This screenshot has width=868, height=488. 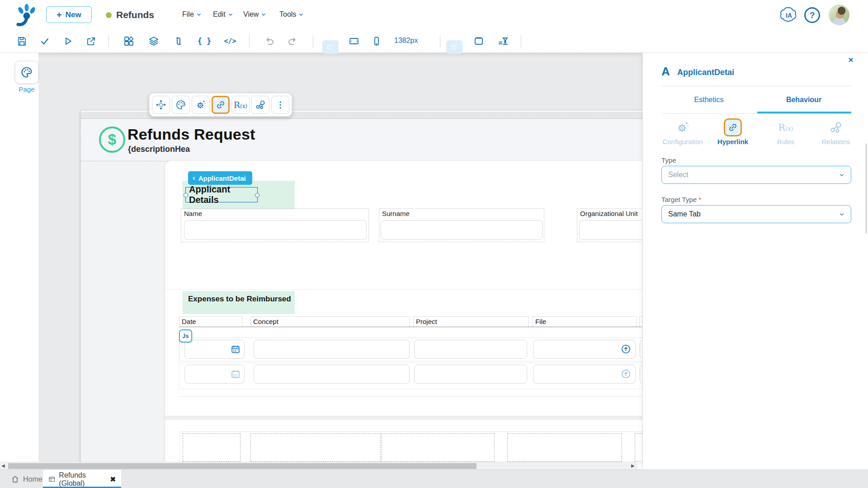 What do you see at coordinates (27, 15) in the screenshot?
I see `app-logo` at bounding box center [27, 15].